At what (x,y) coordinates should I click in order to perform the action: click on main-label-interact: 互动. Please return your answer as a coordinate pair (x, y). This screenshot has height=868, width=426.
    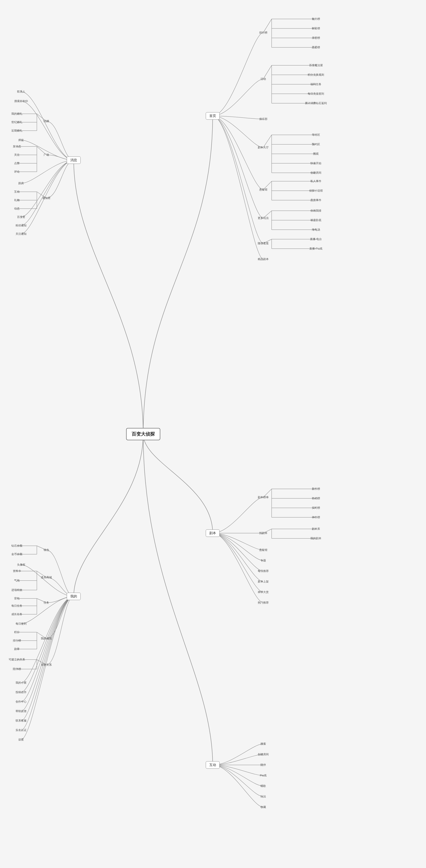
    Looking at the image, I should click on (213, 765).